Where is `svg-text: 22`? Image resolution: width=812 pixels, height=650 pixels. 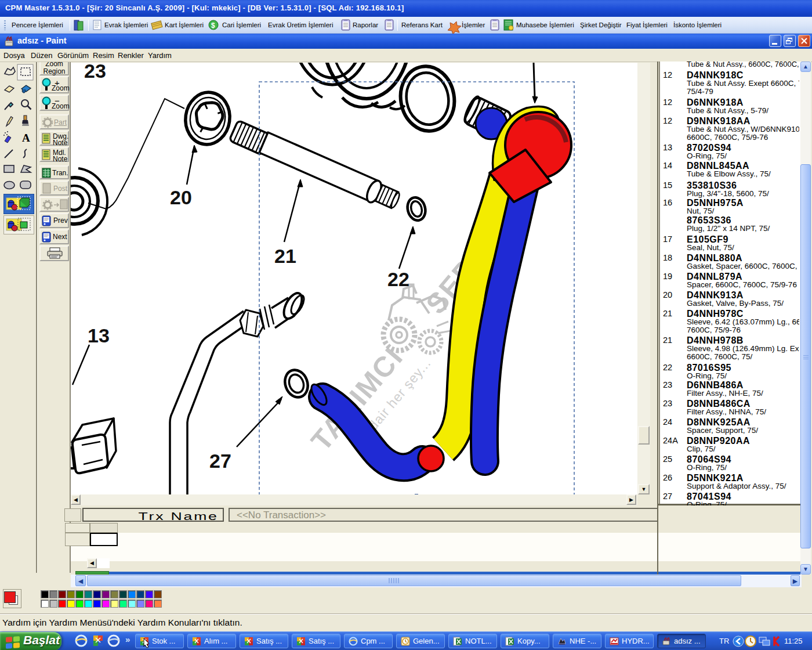
svg-text: 22 is located at coordinates (398, 279).